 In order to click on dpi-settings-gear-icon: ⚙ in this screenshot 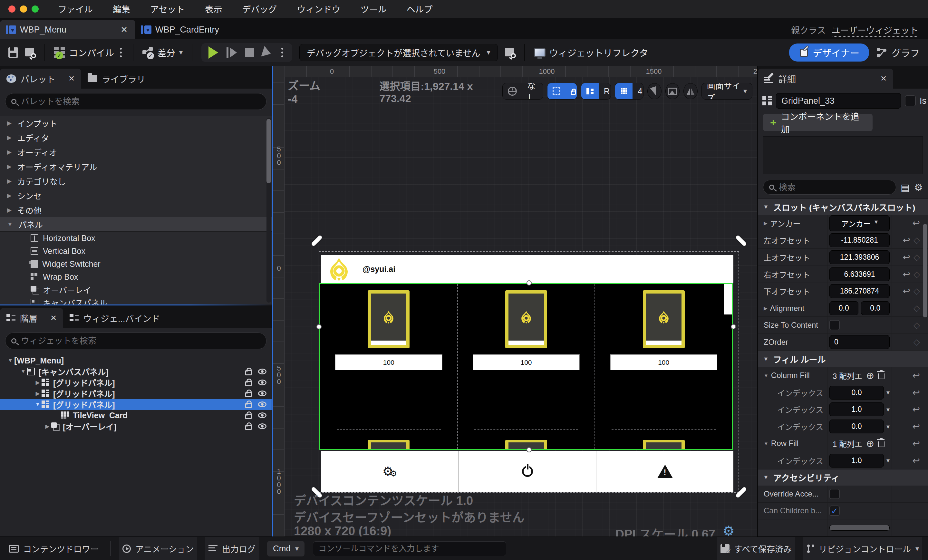, I will do `click(728, 530)`.